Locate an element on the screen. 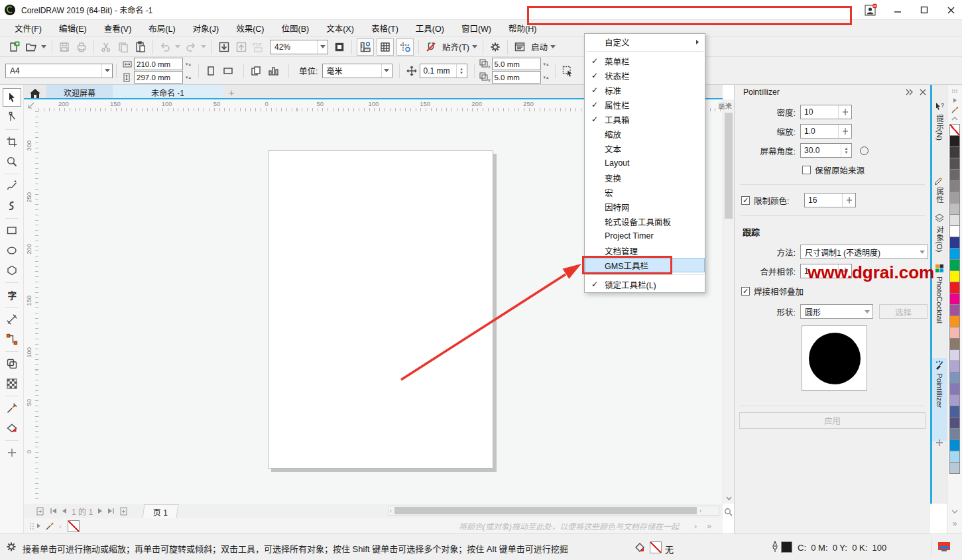 This screenshot has height=560, width=962. context-menu-item-project-timer: Project Timer is located at coordinates (644, 236).